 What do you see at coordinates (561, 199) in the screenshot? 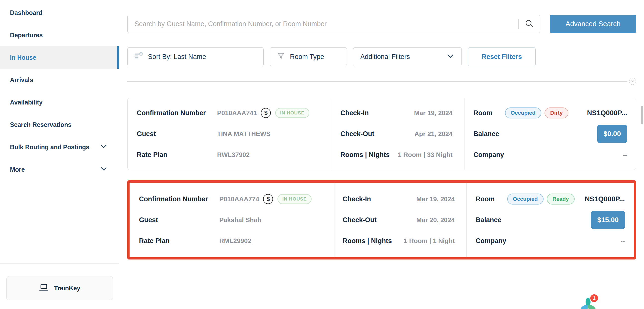
I see `housekeeping-badge: Ready` at bounding box center [561, 199].